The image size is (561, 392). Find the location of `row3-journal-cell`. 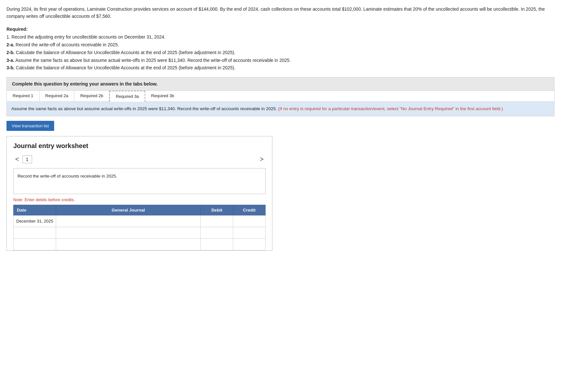

row3-journal-cell is located at coordinates (128, 245).